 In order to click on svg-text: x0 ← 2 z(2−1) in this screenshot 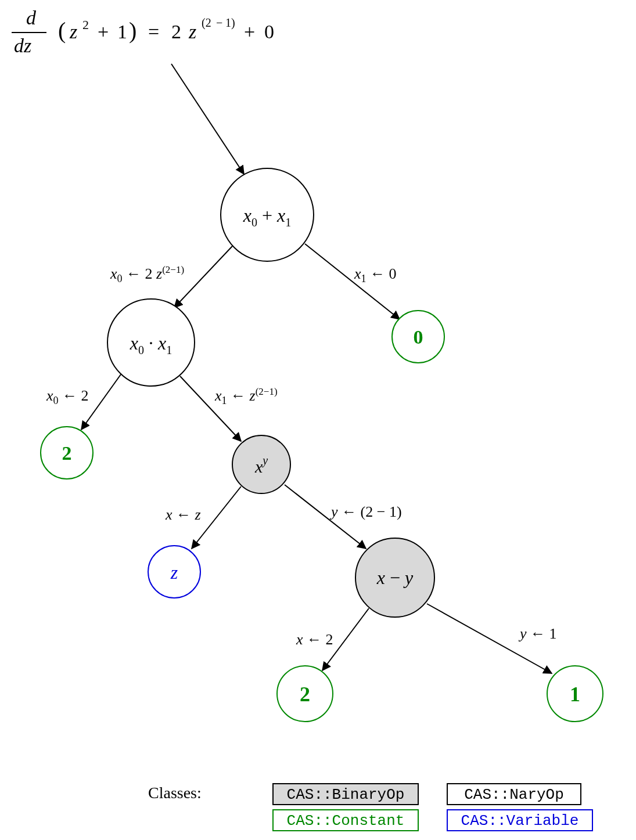, I will do `click(147, 274)`.